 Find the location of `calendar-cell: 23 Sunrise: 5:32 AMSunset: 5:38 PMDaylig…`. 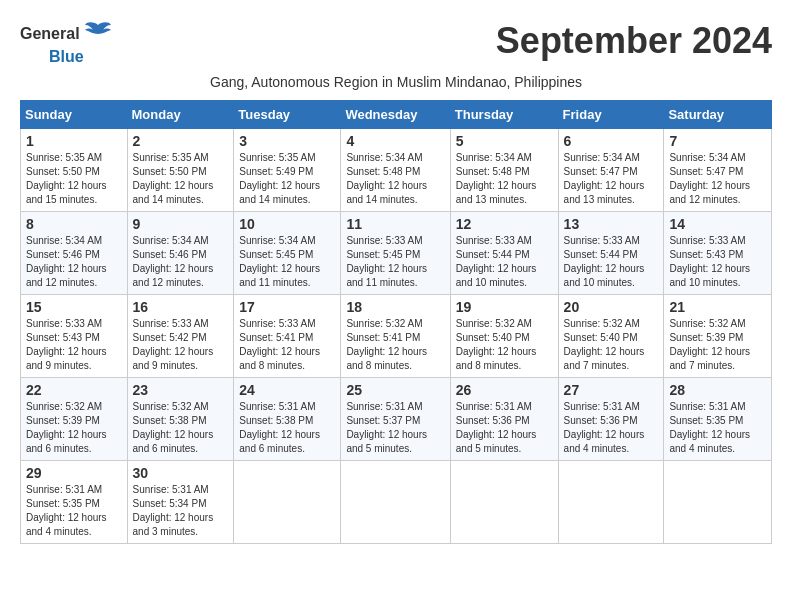

calendar-cell: 23 Sunrise: 5:32 AMSunset: 5:38 PMDaylig… is located at coordinates (180, 420).